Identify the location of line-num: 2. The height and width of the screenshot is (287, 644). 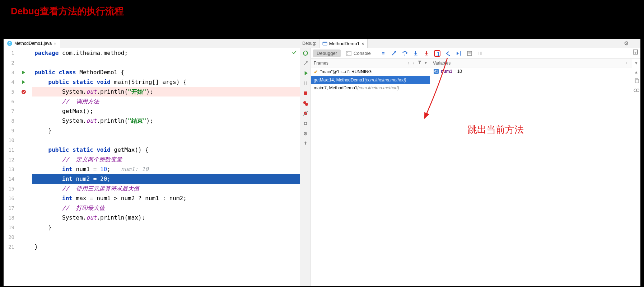
(10, 63).